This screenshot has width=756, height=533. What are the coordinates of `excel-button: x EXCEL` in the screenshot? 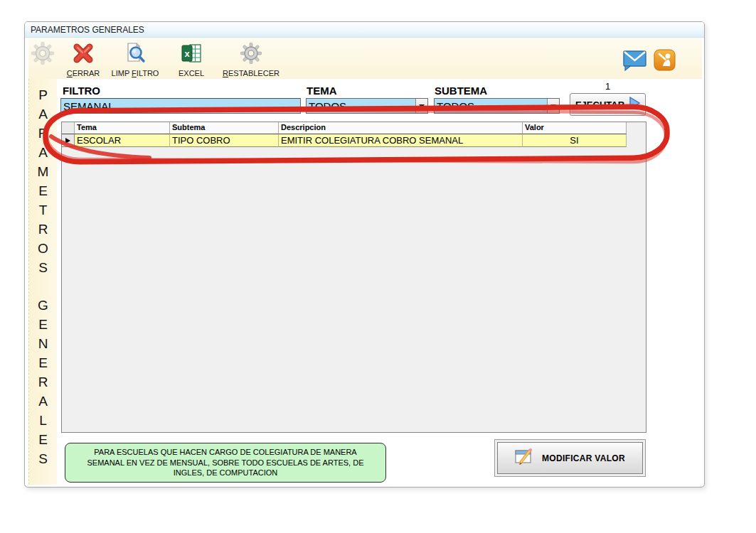 It's located at (191, 60).